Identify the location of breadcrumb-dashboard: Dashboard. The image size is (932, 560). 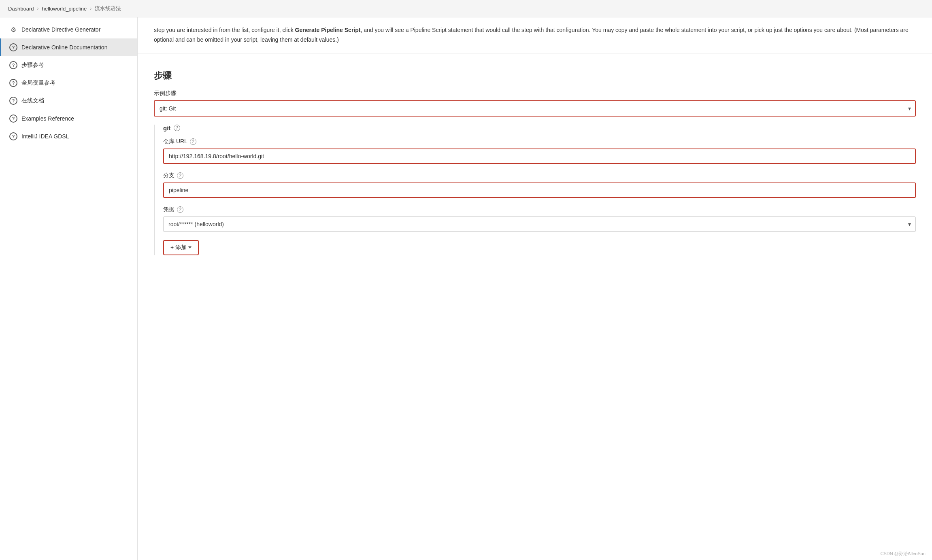
(21, 9).